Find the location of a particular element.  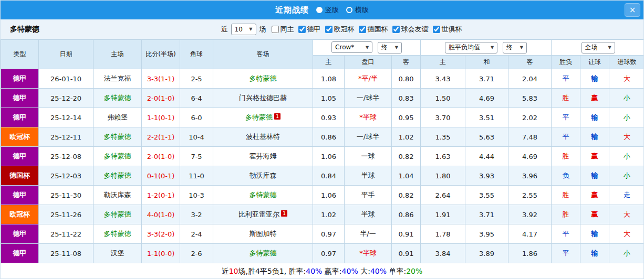

filter-checkbox: 德甲 is located at coordinates (310, 29).